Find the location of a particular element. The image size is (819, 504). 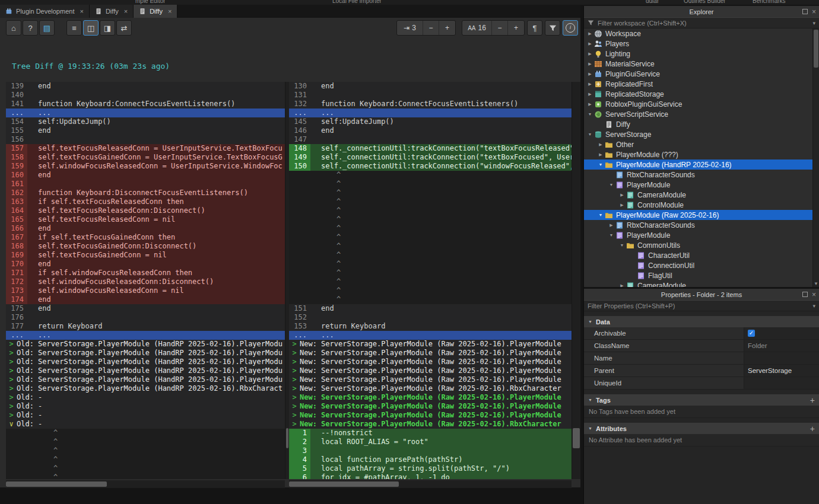

explorer-vscrollbar: ▼ is located at coordinates (815, 158).